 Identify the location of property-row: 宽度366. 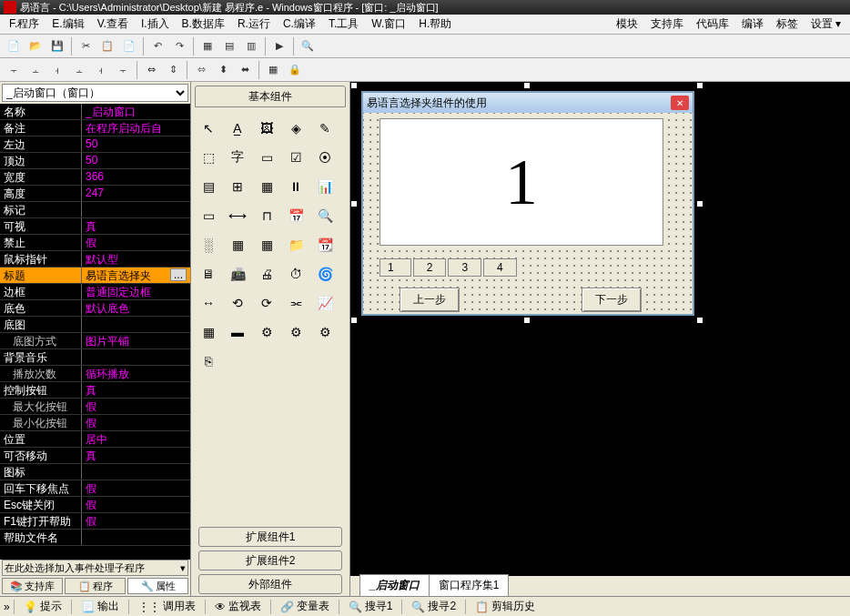
(95, 177).